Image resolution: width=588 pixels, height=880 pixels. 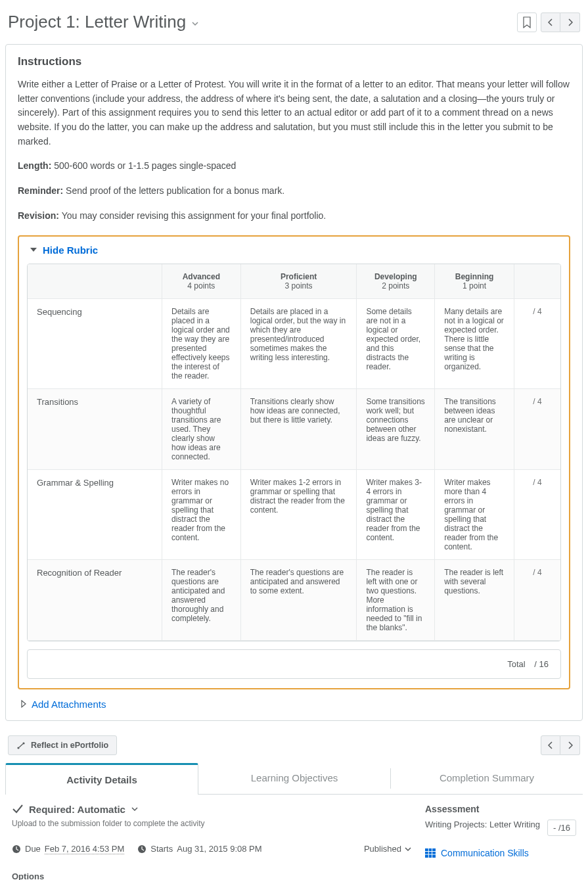 What do you see at coordinates (202, 430) in the screenshot?
I see `rubric-cell: A variety of thoughtful transitions are …` at bounding box center [202, 430].